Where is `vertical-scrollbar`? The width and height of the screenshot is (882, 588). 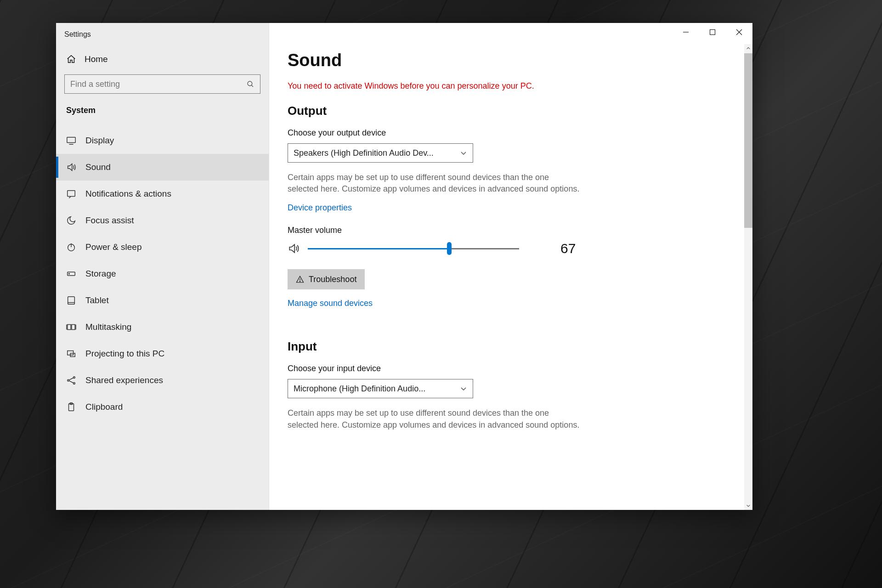
vertical-scrollbar is located at coordinates (748, 277).